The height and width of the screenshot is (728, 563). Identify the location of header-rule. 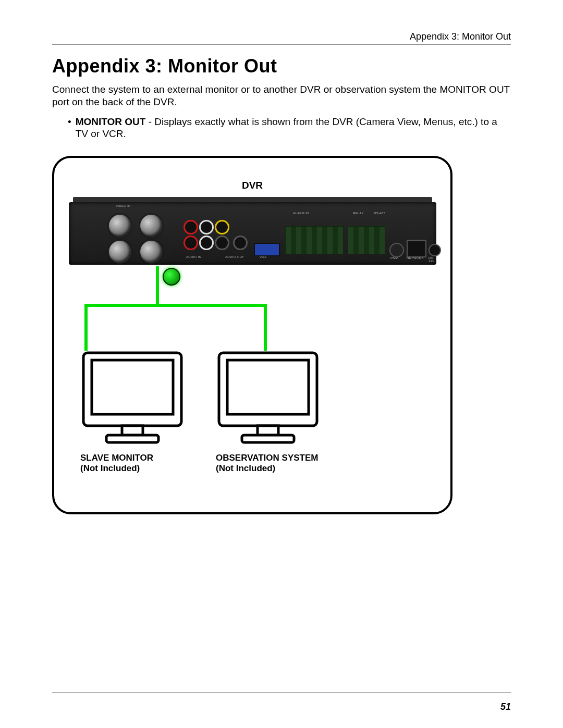
(282, 45).